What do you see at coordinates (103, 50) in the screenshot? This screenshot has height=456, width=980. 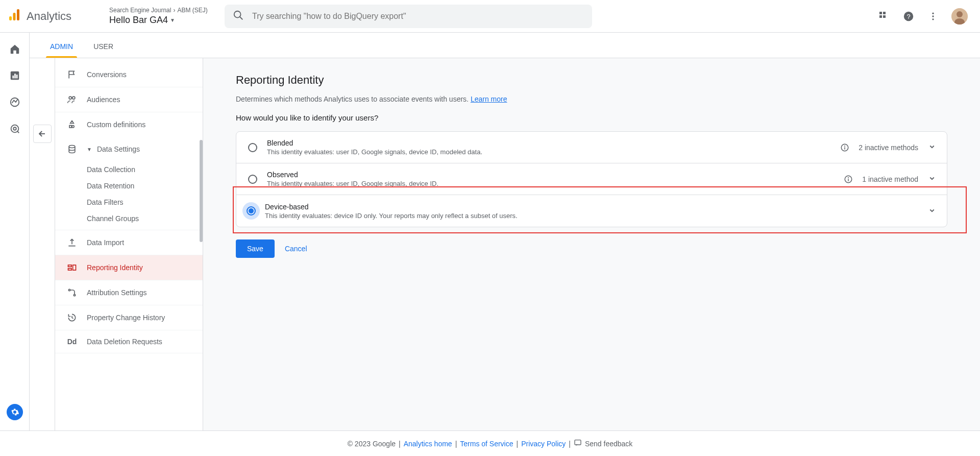 I see `tab-user: USER` at bounding box center [103, 50].